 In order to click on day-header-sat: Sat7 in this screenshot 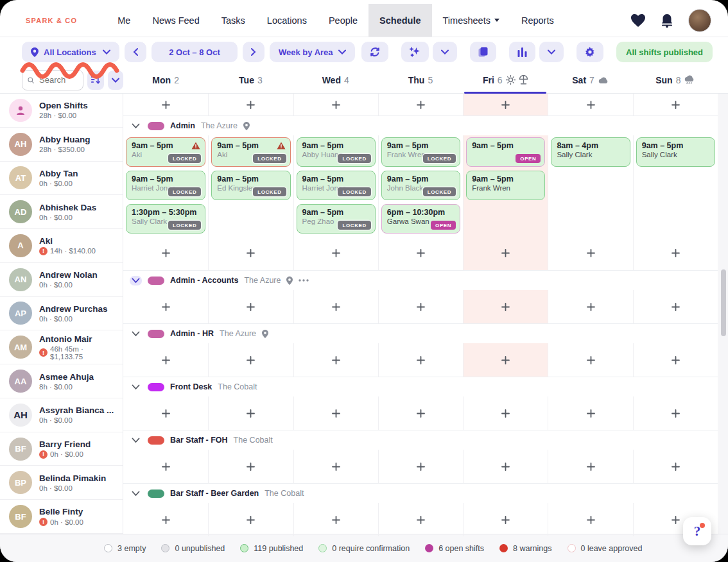, I will do `click(590, 80)`.